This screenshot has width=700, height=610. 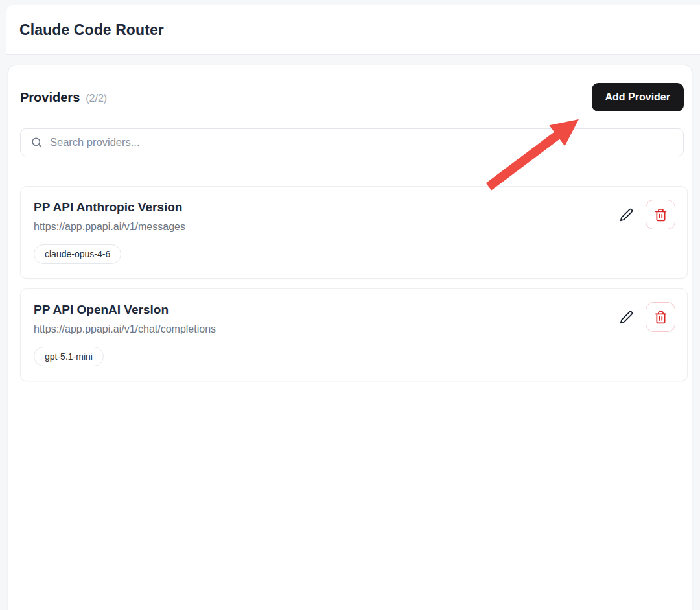 What do you see at coordinates (352, 143) in the screenshot?
I see `search-bar` at bounding box center [352, 143].